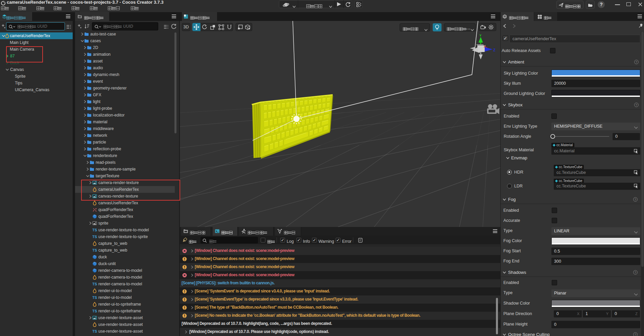  I want to click on svg-text: Y, so click(481, 35).